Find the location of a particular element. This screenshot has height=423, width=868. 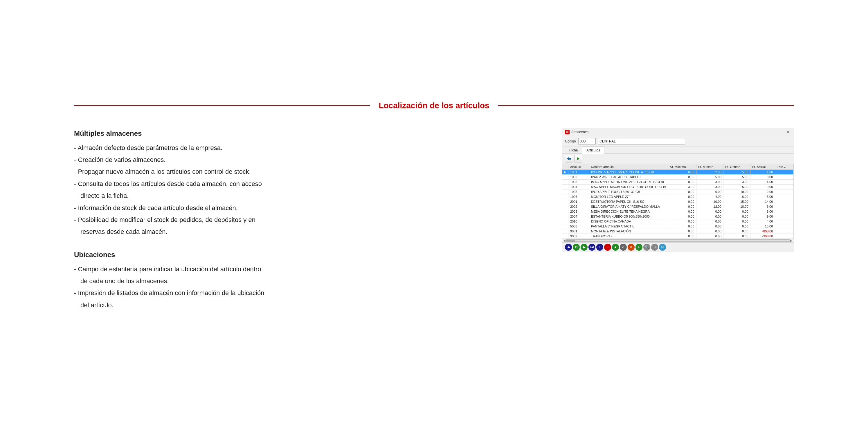

toolbar-row is located at coordinates (678, 159).